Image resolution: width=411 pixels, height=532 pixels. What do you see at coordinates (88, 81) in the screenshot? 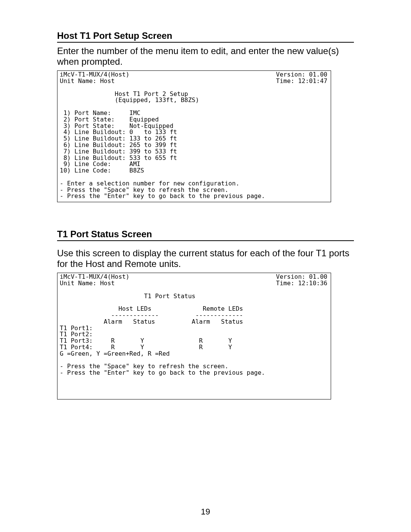
I see `t1-header-left-2: Unit Name: Host` at bounding box center [88, 81].